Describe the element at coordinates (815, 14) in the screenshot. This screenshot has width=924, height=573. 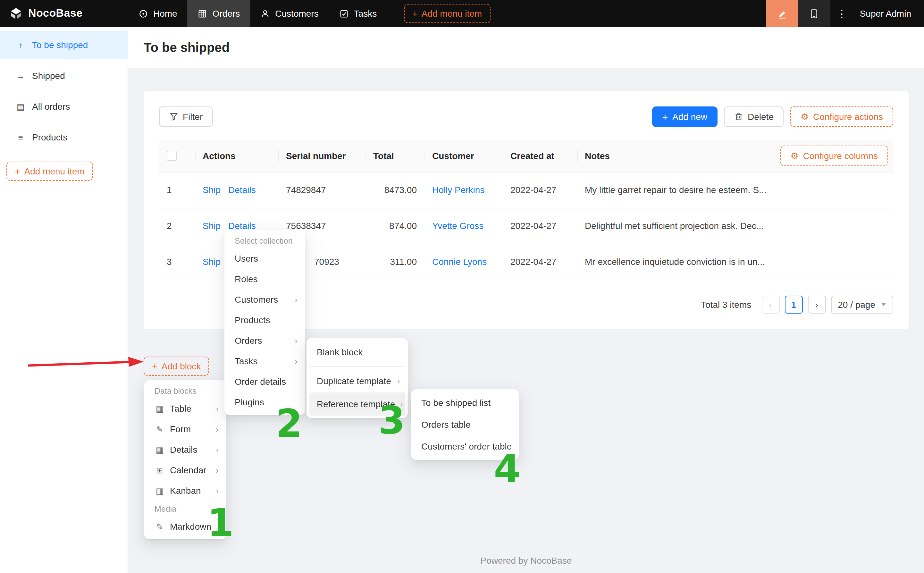
I see `tablet-icon` at that location.